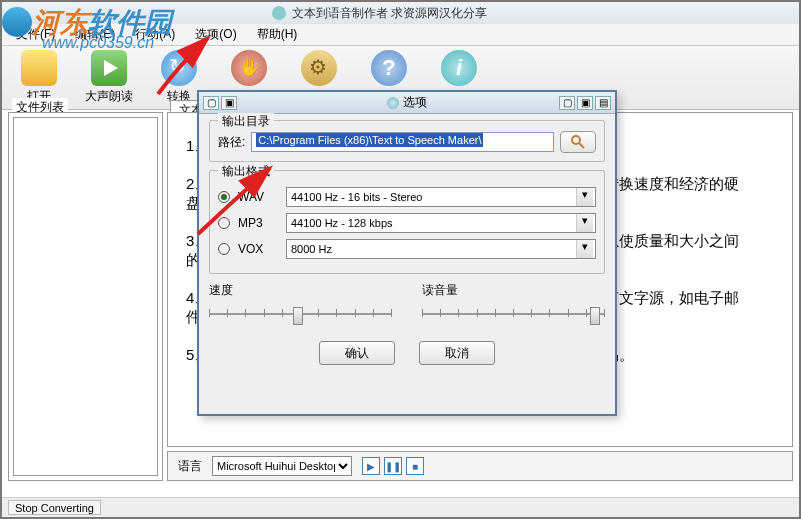 The image size is (801, 519). Describe the element at coordinates (389, 69) in the screenshot. I see `help-button: ?` at that location.